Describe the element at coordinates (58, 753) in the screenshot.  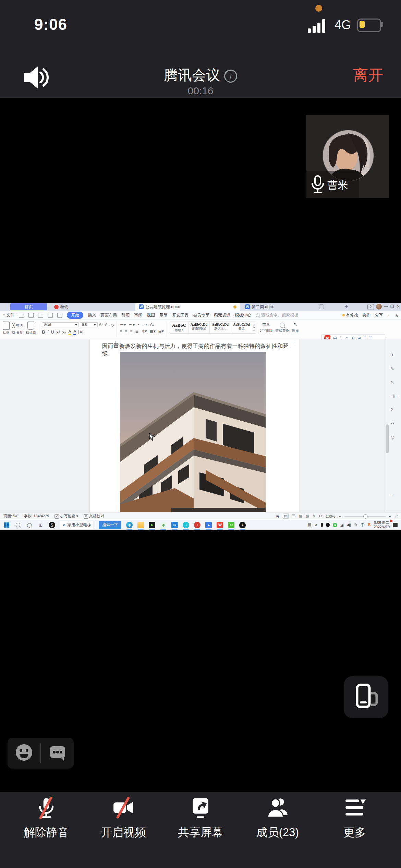
I see `chat-button` at that location.